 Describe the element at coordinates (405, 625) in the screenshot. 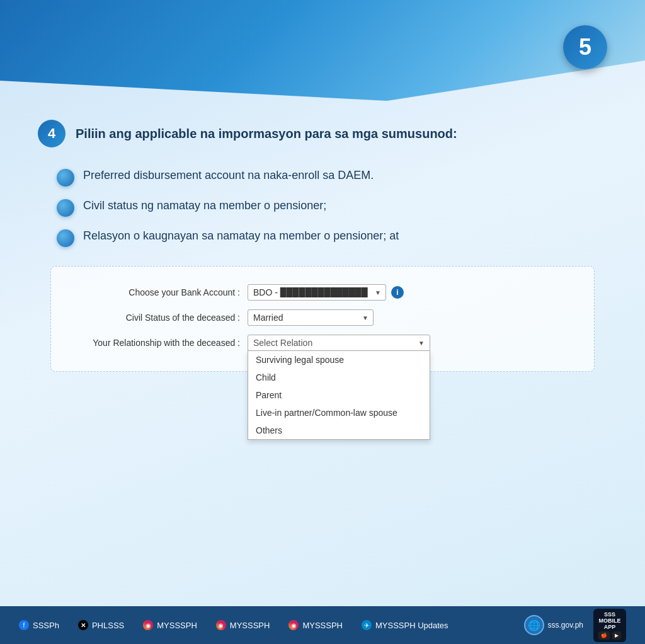

I see `footer-link-mysssph-updates: ✈ MYSSSPH Updates` at that location.